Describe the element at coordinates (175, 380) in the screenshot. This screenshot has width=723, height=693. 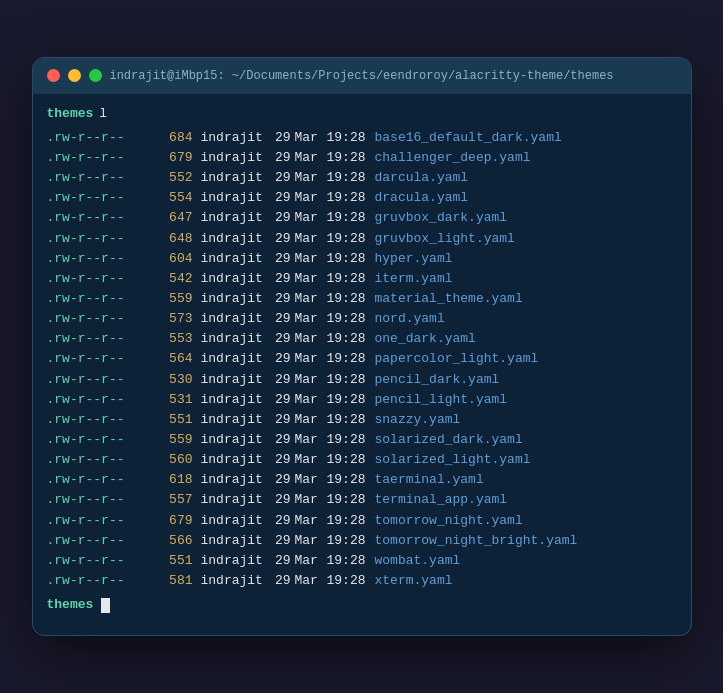
I see `file-size: 530` at that location.